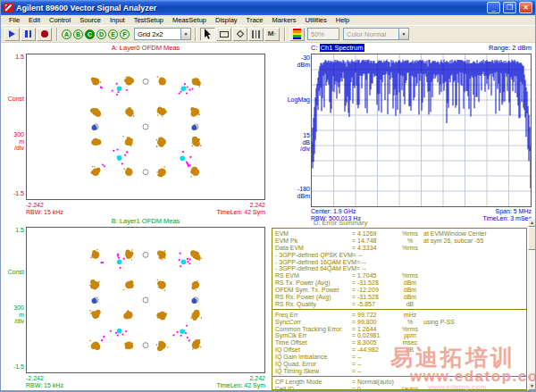  Describe the element at coordinates (314, 283) in the screenshot. I see `summary-label: RS Tx. Power (Avg)` at that location.